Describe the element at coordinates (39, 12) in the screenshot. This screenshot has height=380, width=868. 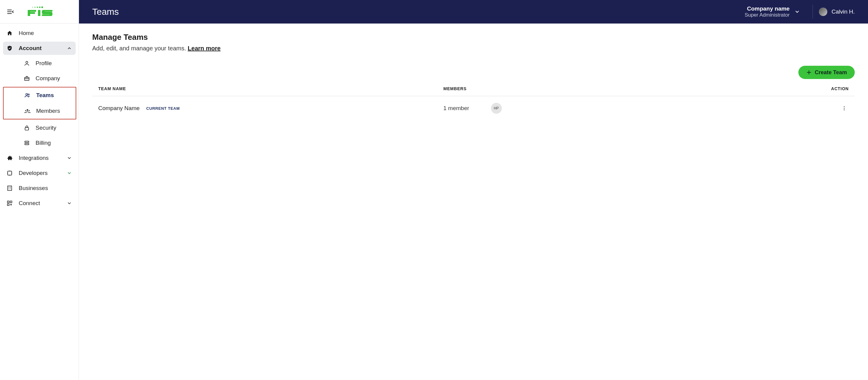
I see `sidebar-header` at that location.